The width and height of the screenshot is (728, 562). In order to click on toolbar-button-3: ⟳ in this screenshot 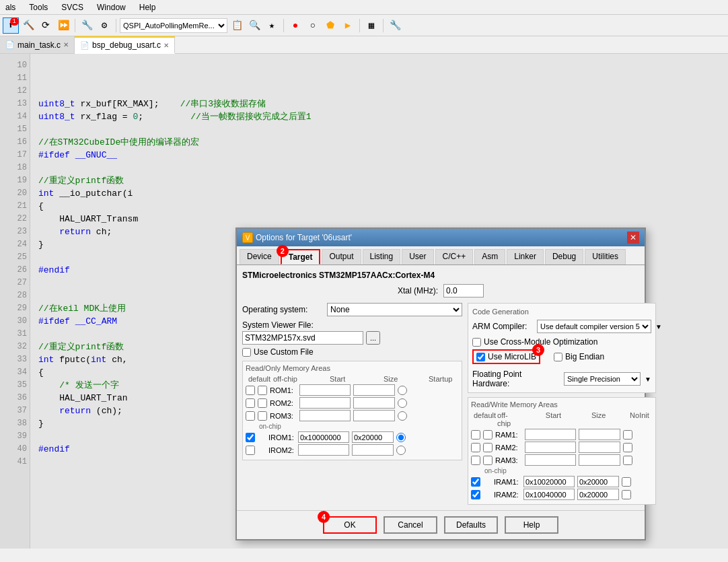, I will do `click(46, 26)`.